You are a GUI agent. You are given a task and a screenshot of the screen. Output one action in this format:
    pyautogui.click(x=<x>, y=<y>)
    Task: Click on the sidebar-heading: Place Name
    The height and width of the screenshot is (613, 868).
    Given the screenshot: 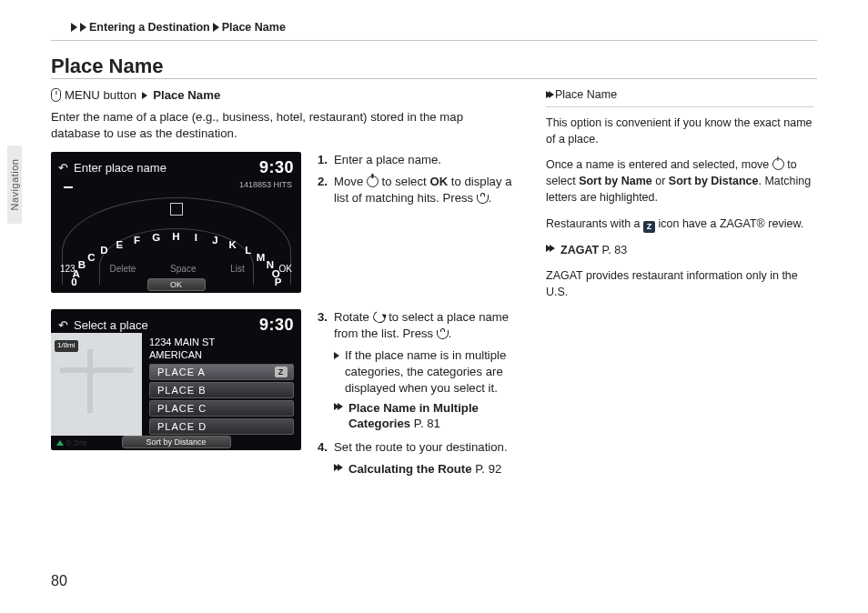 What is the action you would take?
    pyautogui.click(x=680, y=97)
    